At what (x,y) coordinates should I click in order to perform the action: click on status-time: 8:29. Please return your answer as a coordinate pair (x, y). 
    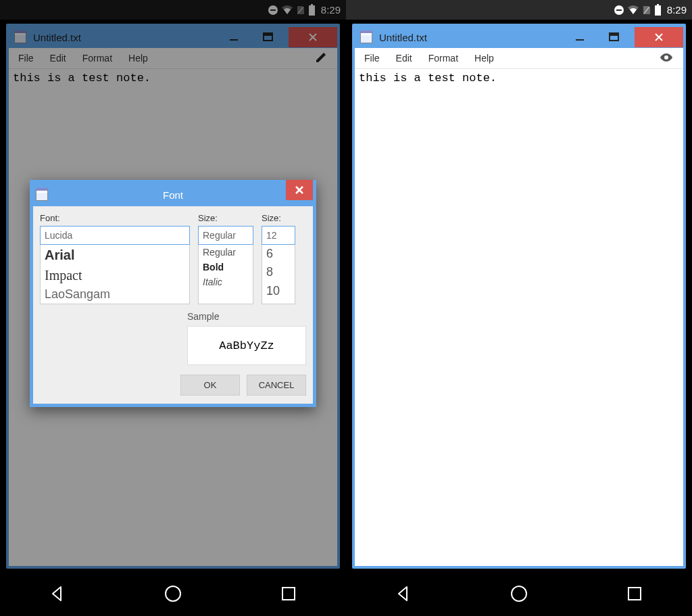
    Looking at the image, I should click on (677, 9).